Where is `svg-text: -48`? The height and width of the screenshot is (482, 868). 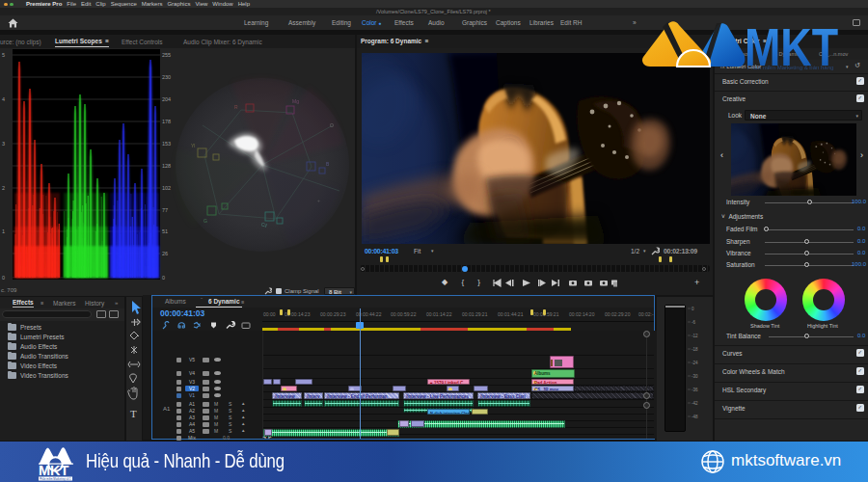 svg-text: -48 is located at coordinates (694, 416).